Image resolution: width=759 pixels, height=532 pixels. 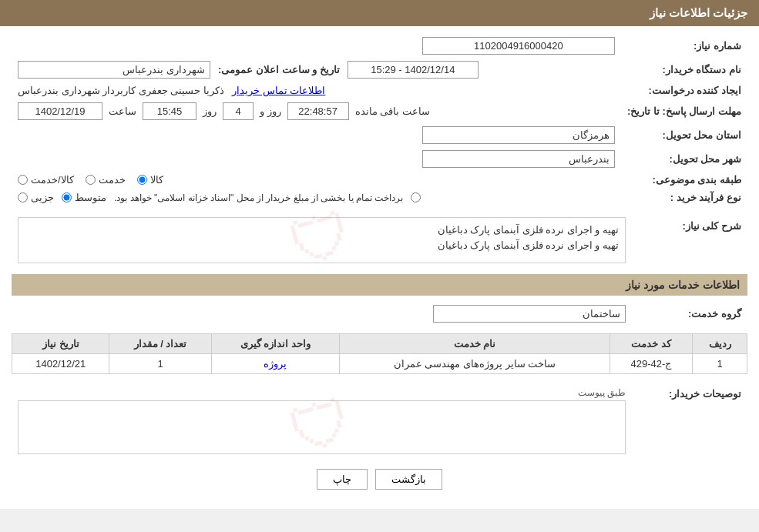 I want to click on table-row: شماره نیاز: 1102004916000420, so click(x=379, y=46).